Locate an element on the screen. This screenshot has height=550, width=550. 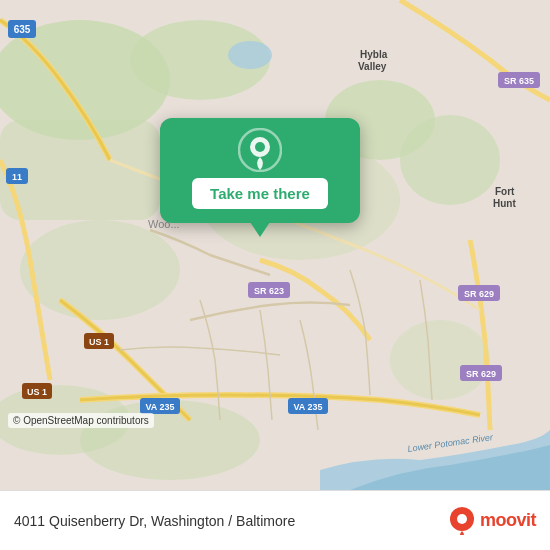
svg-text: SR 623 is located at coordinates (269, 291).